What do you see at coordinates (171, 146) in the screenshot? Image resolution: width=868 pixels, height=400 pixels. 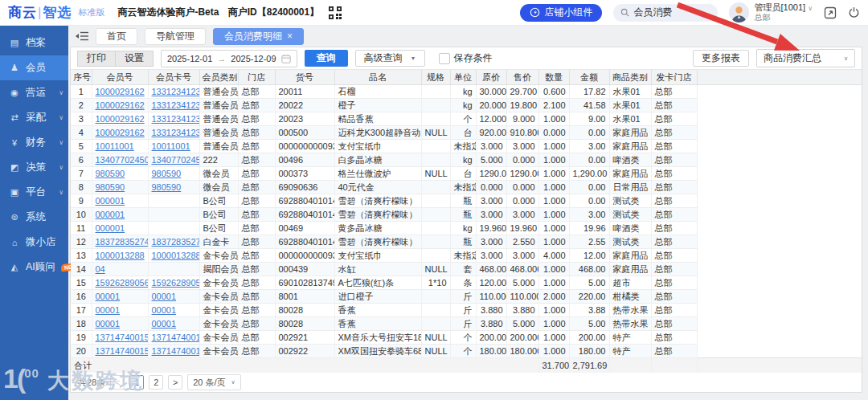 I see `member-card-link: 10011001` at bounding box center [171, 146].